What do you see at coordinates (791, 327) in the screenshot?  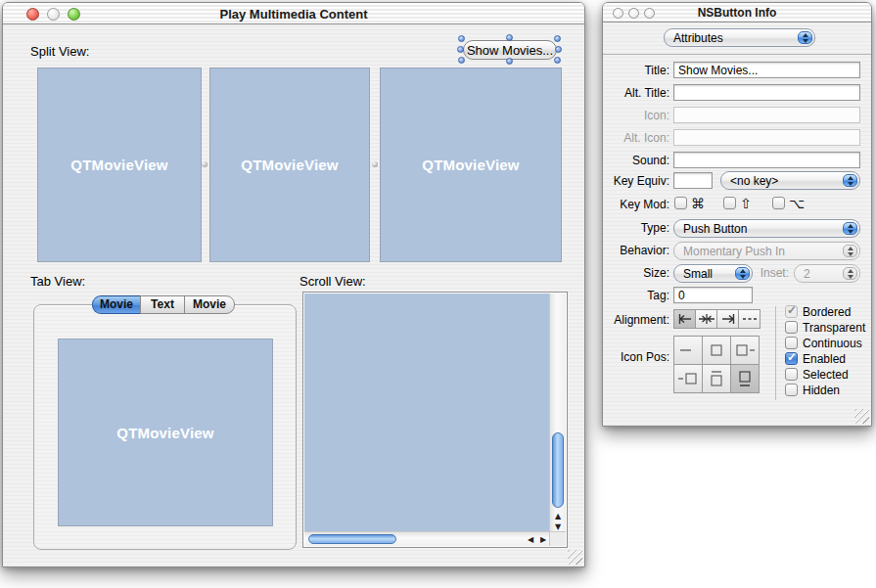 I see `transparent-checkbox` at bounding box center [791, 327].